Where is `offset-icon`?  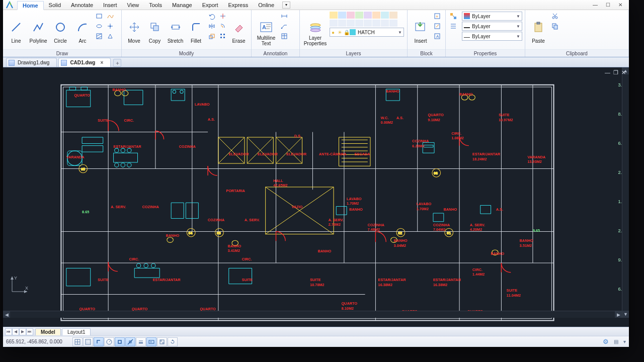 offset-icon is located at coordinates (223, 26).